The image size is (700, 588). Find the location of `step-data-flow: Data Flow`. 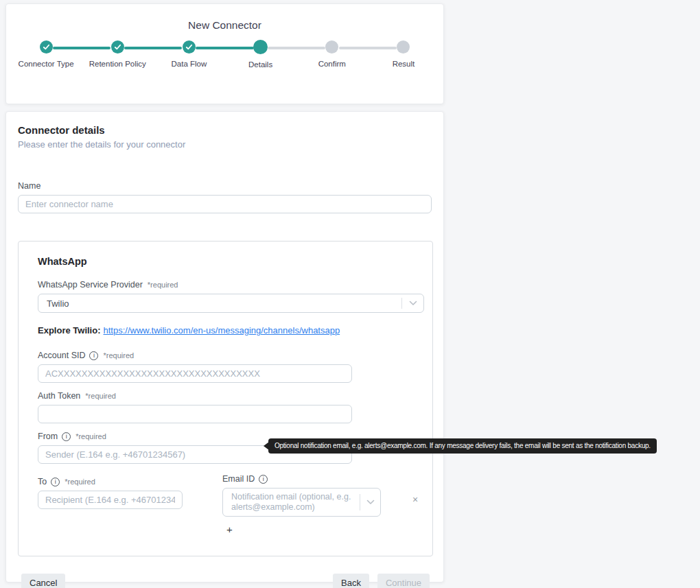

step-data-flow: Data Flow is located at coordinates (189, 55).